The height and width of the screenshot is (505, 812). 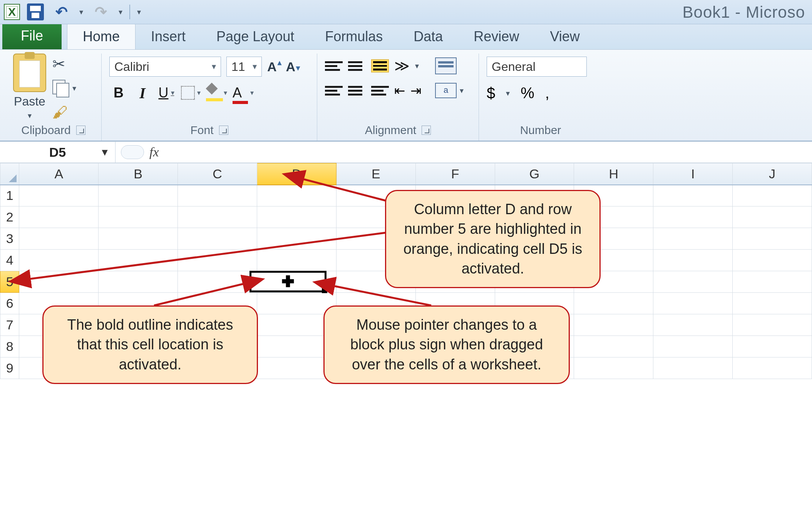 I want to click on block-plus-cursor-icon: ✚, so click(x=288, y=282).